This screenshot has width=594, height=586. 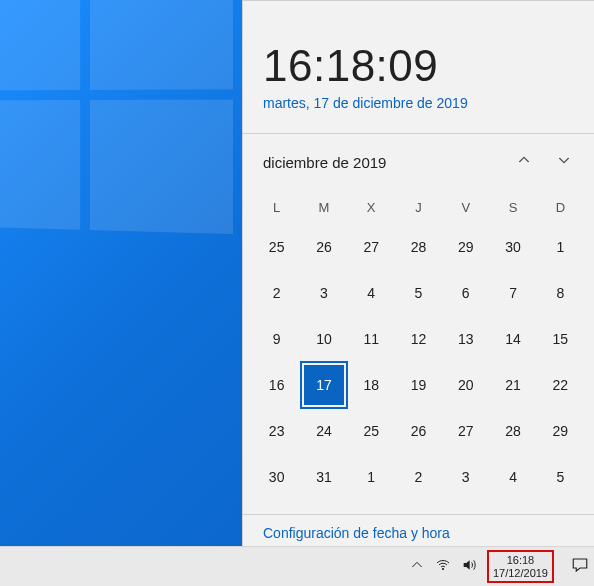 What do you see at coordinates (324, 207) in the screenshot?
I see `weekday-header: M` at bounding box center [324, 207].